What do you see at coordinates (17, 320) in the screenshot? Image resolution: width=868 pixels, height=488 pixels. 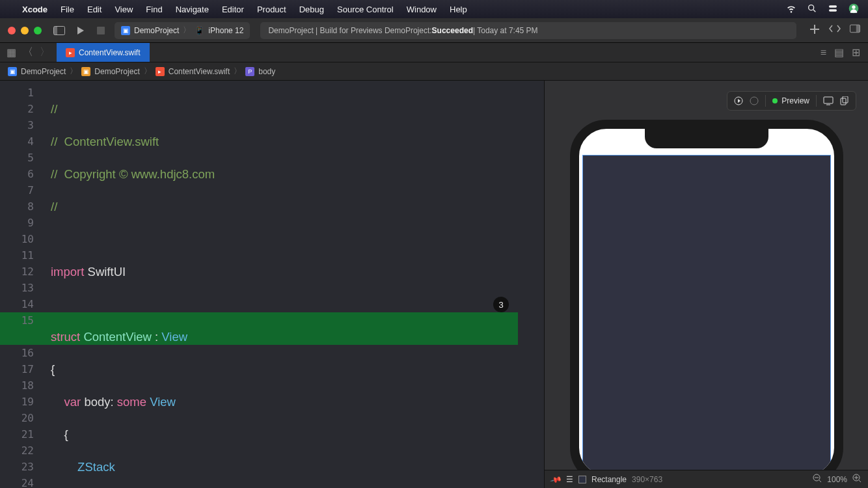 I see `line-number: 15` at bounding box center [17, 320].